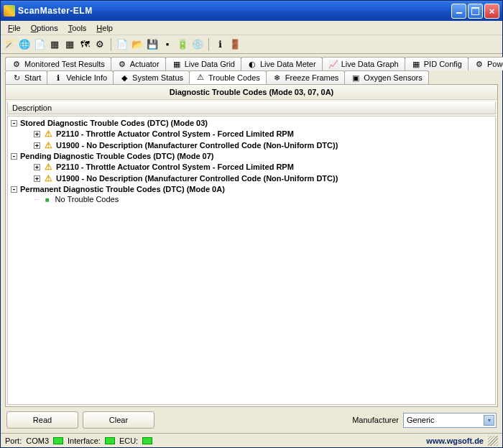 This screenshot has width=503, height=448. Describe the element at coordinates (210, 64) in the screenshot. I see `tab-label: Live Data Grid` at that location.